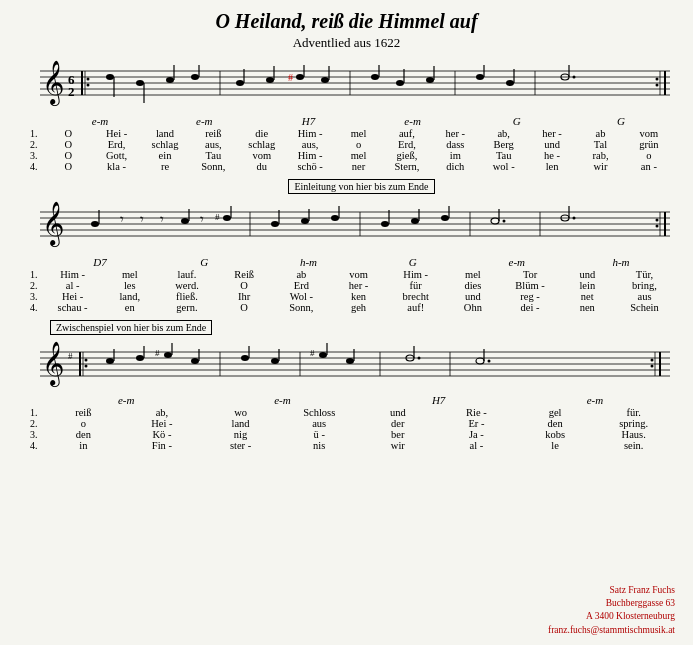 This screenshot has width=693, height=645. Describe the element at coordinates (346, 434) in the screenshot. I see `lyrics-row-3-3: 3. den Kö - nig ü - ber Ja - kobs Haus.` at that location.